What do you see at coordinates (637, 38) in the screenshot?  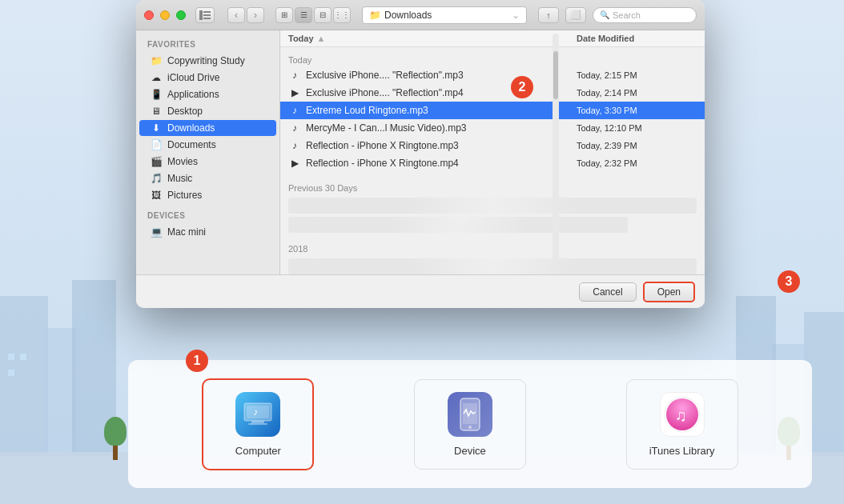 I see `col-date-header: Date Modified` at bounding box center [637, 38].